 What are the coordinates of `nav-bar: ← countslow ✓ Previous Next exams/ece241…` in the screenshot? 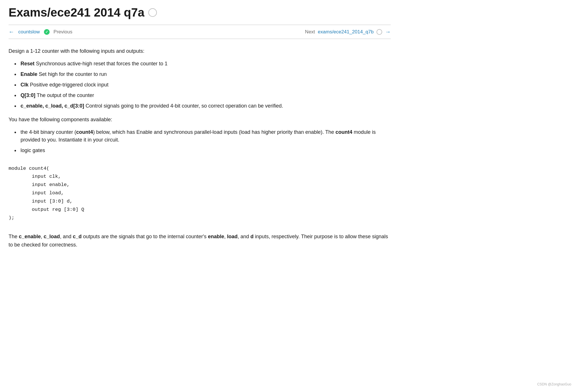 It's located at (200, 32).